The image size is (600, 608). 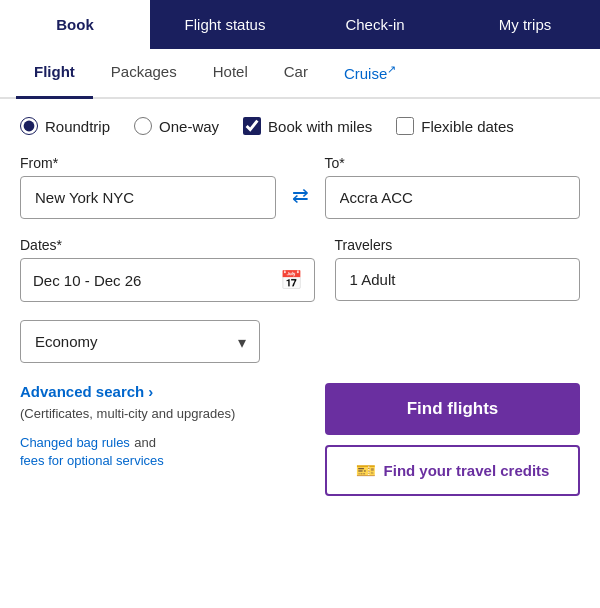 I want to click on left-links: Advanced search › (Certificates, multi-c…, so click(x=128, y=426).